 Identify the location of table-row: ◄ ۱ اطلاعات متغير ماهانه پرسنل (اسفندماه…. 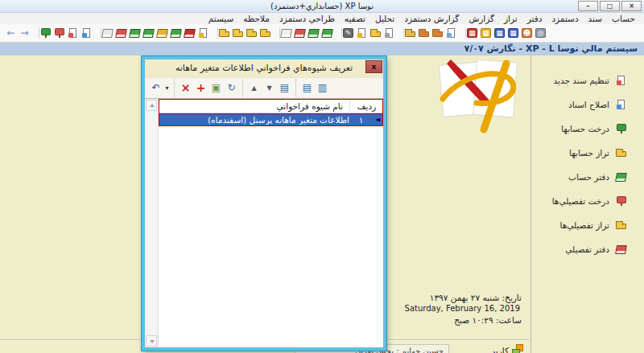
(270, 120).